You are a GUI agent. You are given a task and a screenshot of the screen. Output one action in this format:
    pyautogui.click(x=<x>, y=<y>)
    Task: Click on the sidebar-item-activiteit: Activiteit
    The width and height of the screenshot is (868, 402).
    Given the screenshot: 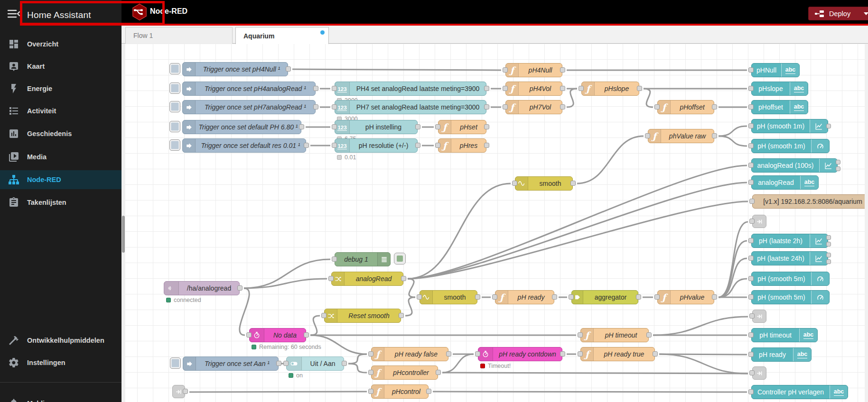 What is the action you would take?
    pyautogui.click(x=61, y=111)
    